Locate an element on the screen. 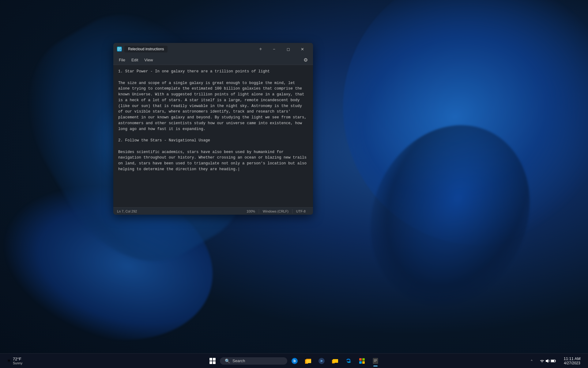 The image size is (588, 368). clock-time: 11:11 AM is located at coordinates (572, 359).